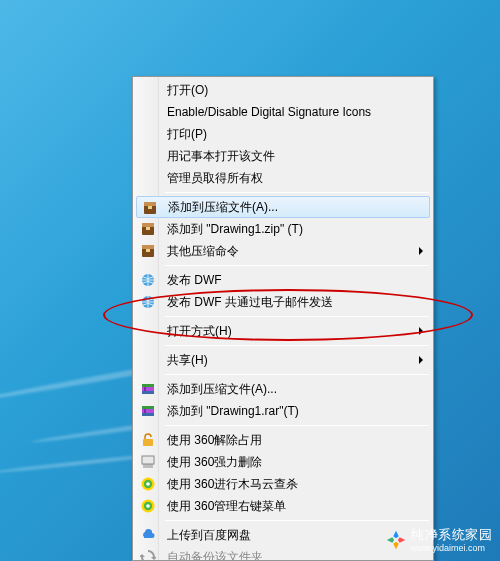  Describe the element at coordinates (283, 178) in the screenshot. I see `menu-item: 管理员取得所有权` at that location.